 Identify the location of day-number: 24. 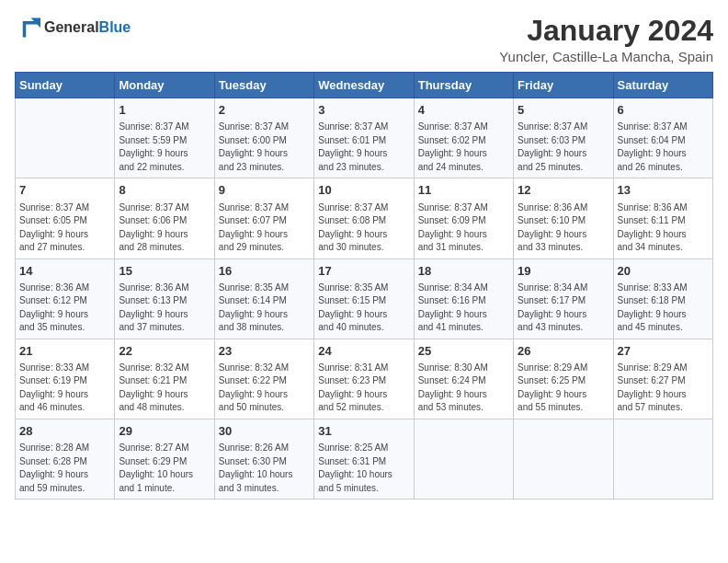
(364, 351).